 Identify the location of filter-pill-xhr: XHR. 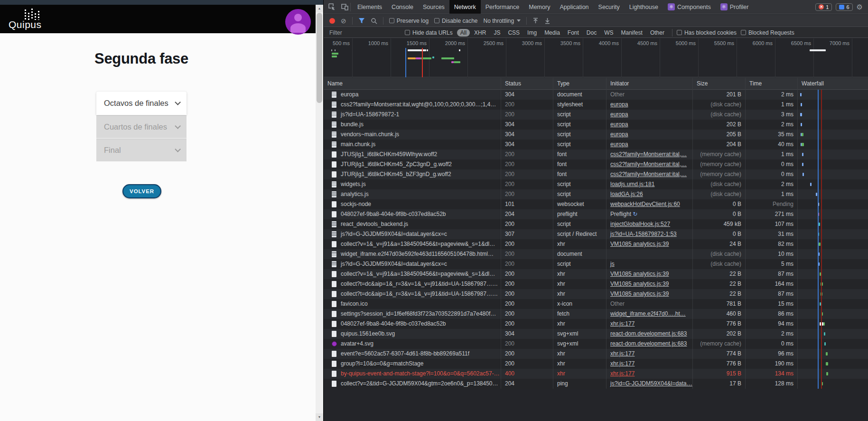
(480, 33).